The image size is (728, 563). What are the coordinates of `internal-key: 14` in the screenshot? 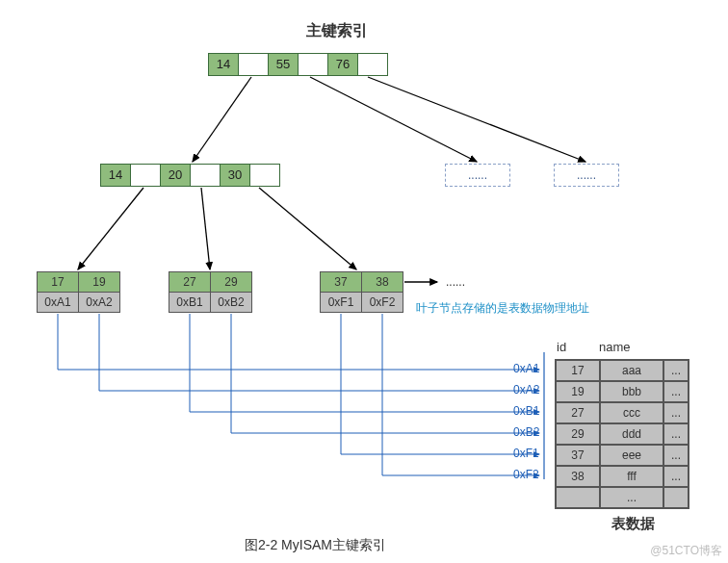 It's located at (116, 175).